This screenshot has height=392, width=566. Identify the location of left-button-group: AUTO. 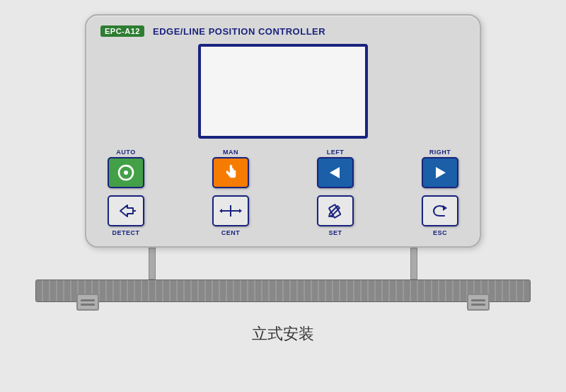
(126, 192).